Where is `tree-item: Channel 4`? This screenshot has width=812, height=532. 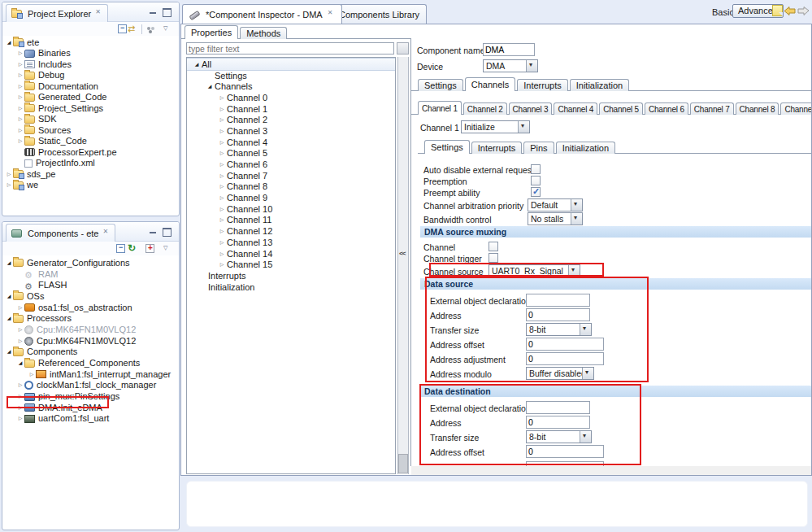
tree-item: Channel 4 is located at coordinates (291, 142).